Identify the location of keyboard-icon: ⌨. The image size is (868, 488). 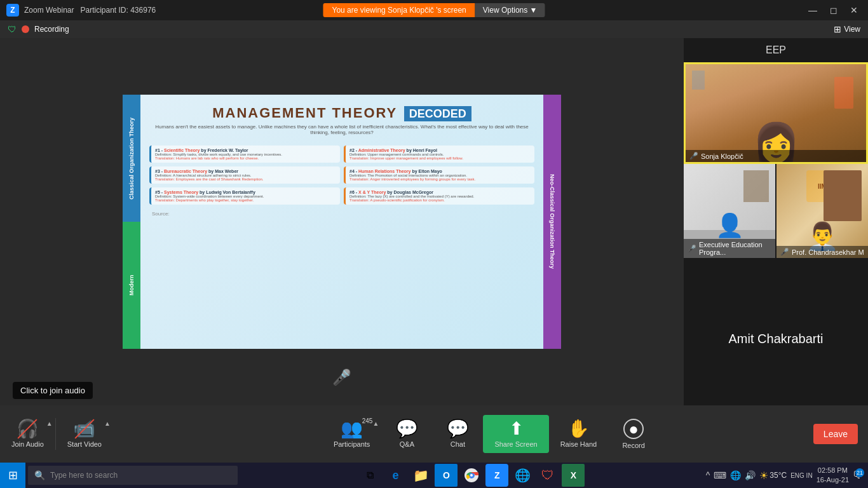
(720, 475).